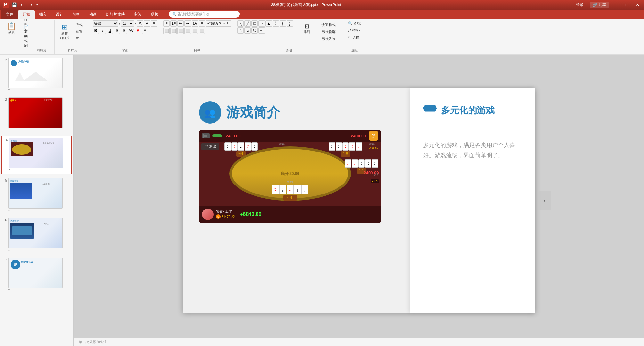 Image resolution: width=644 pixels, height=346 pixels. What do you see at coordinates (188, 31) in the screenshot?
I see `justify-btn: ⬜` at bounding box center [188, 31].